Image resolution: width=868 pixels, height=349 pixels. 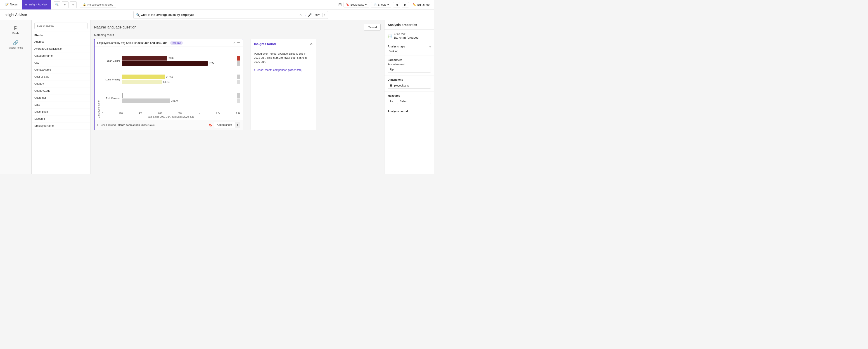 I want to click on assets-list: AddressAverageCallSatisfactionCategoryNa…, so click(x=61, y=106).